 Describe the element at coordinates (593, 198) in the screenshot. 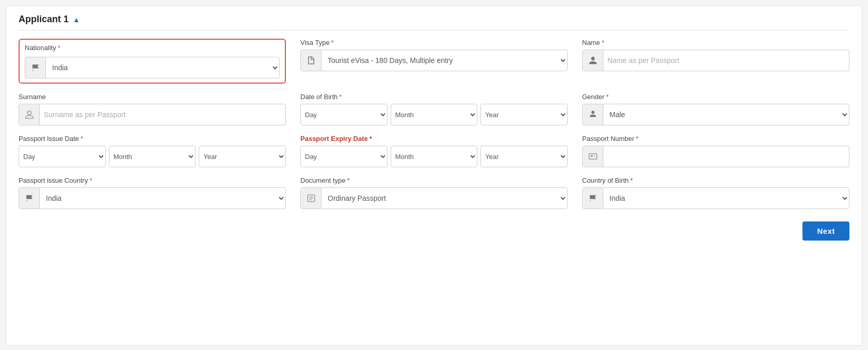

I see `flag3-icon` at that location.